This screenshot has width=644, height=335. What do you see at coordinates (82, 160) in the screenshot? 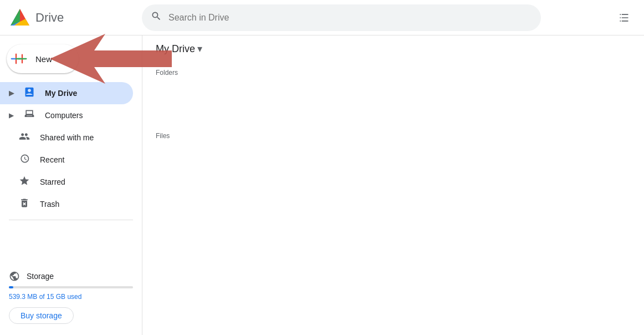
I see `sidebar-item-recent-label: Recent` at bounding box center [82, 160].